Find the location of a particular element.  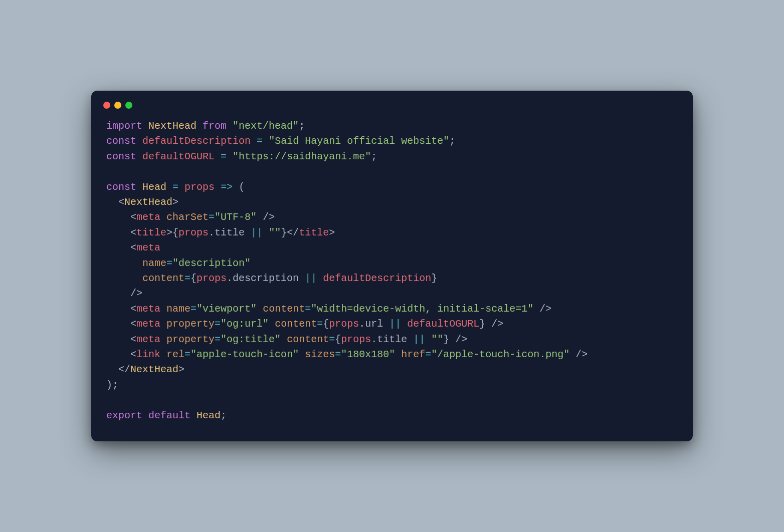

str-apple-touch-png: "/apple-touch-icon.png" is located at coordinates (500, 355).